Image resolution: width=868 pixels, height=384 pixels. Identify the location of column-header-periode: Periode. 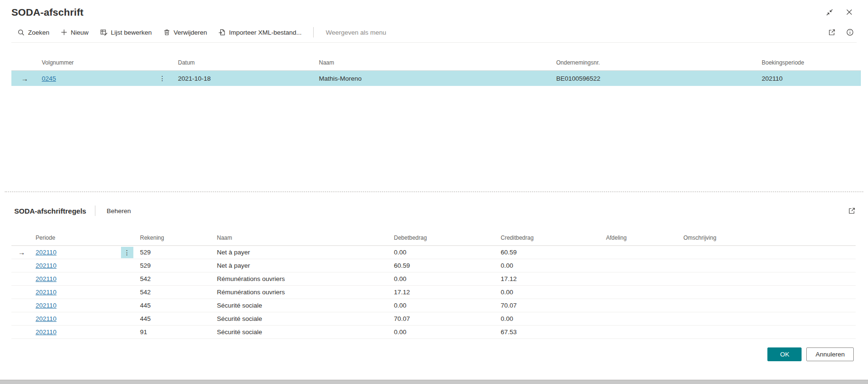
(78, 239).